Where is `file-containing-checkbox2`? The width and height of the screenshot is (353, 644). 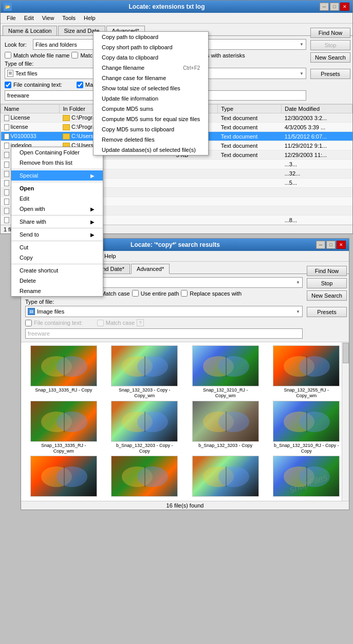 file-containing-checkbox2 is located at coordinates (29, 323).